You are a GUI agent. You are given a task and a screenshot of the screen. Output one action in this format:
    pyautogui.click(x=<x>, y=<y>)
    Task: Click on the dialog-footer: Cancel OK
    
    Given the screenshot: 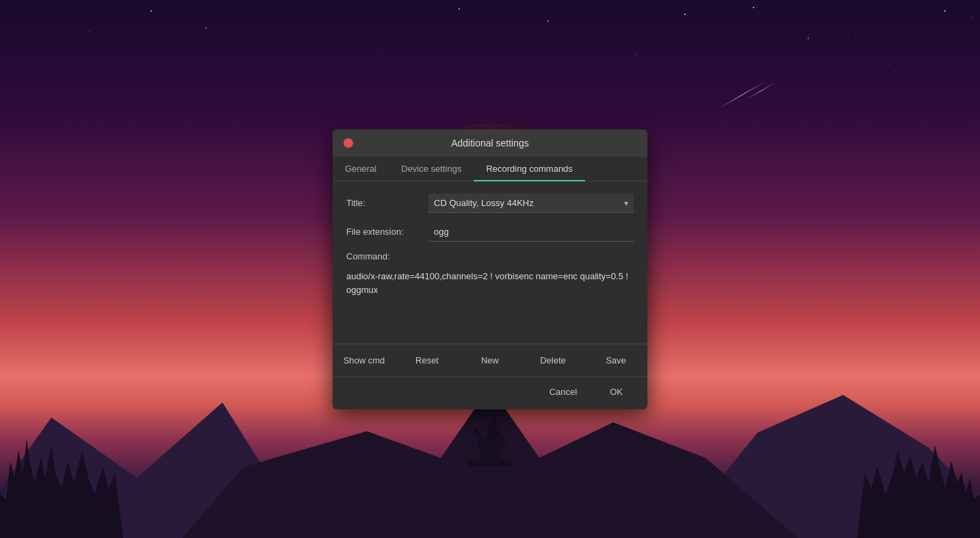 What is the action you would take?
    pyautogui.click(x=490, y=393)
    